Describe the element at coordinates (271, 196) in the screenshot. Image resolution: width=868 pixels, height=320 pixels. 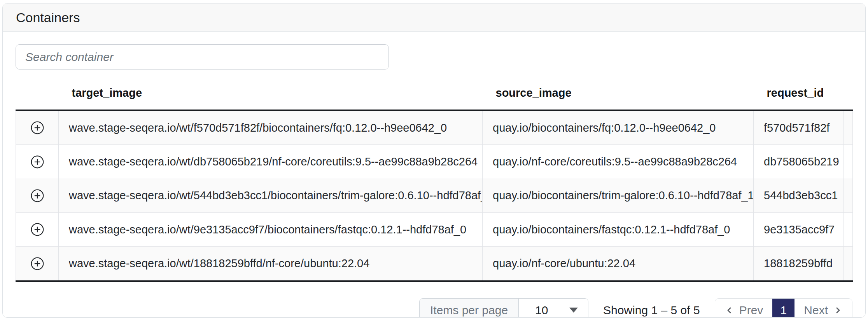
I see `target-image-cell: wave.stage-seqera.io/wt/544bd3eb3cc1/bio…` at that location.